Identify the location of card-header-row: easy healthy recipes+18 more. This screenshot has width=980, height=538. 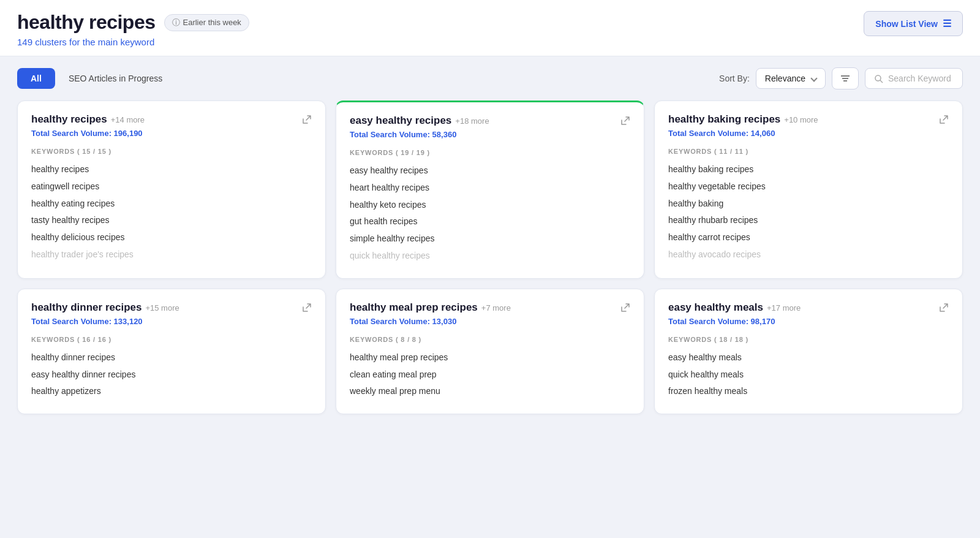
(490, 121).